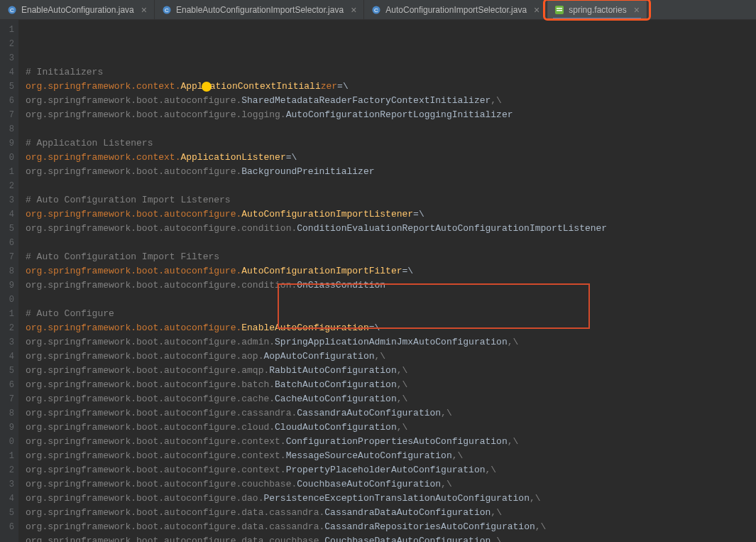 The height and width of the screenshot is (542, 756). I want to click on tab-import-selector: C EnableAutoConfigurationImportSelector.…, so click(260, 10).